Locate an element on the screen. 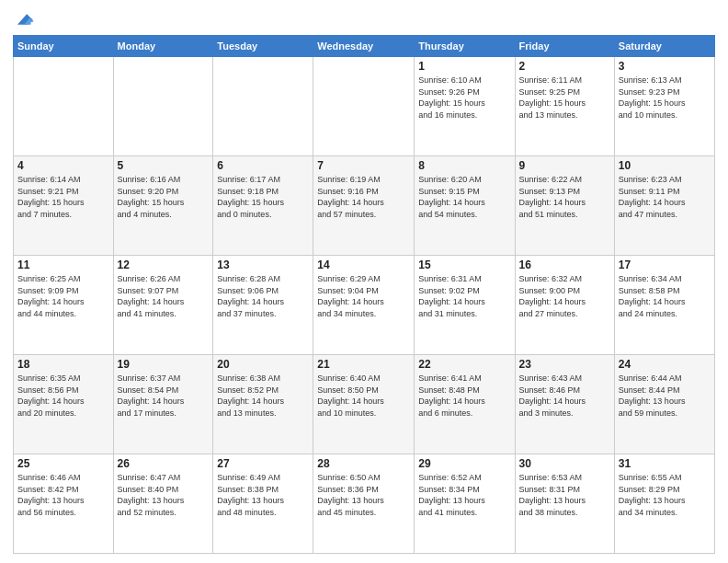 This screenshot has width=728, height=563. day-info: Sunrise: 6:52 AM Sunset: 8:34 PM Dayligh… is located at coordinates (464, 495).